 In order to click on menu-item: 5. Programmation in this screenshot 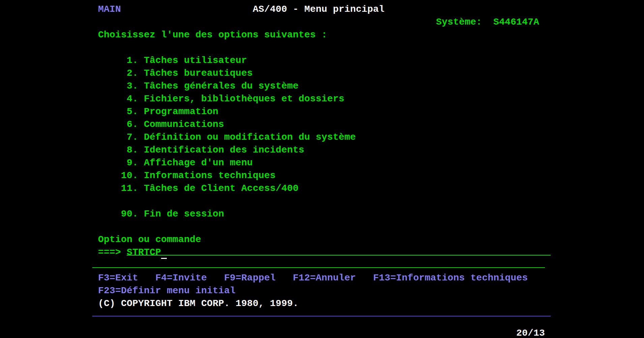, I will do `click(170, 112)`.